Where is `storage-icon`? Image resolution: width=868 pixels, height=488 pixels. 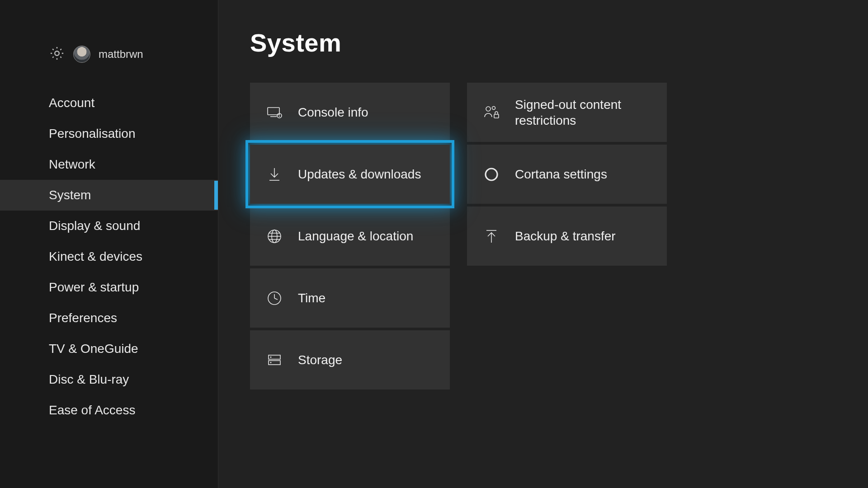 storage-icon is located at coordinates (274, 360).